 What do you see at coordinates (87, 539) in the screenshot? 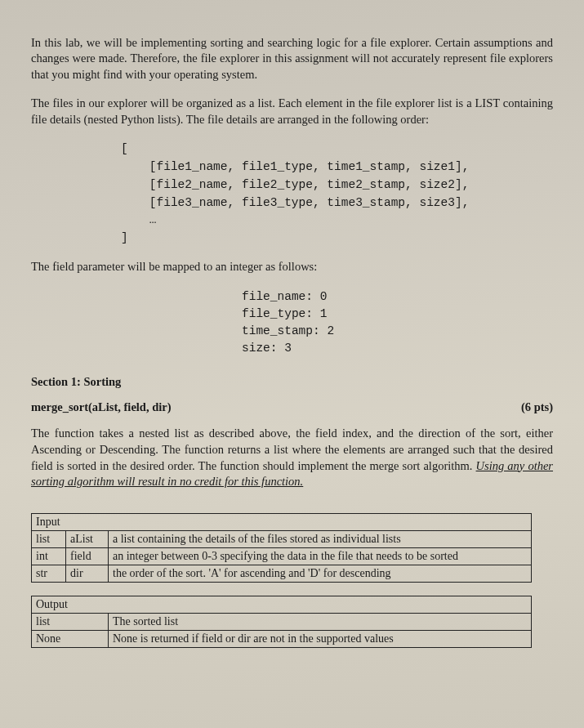
I see `input-name-cell: aList` at bounding box center [87, 539].